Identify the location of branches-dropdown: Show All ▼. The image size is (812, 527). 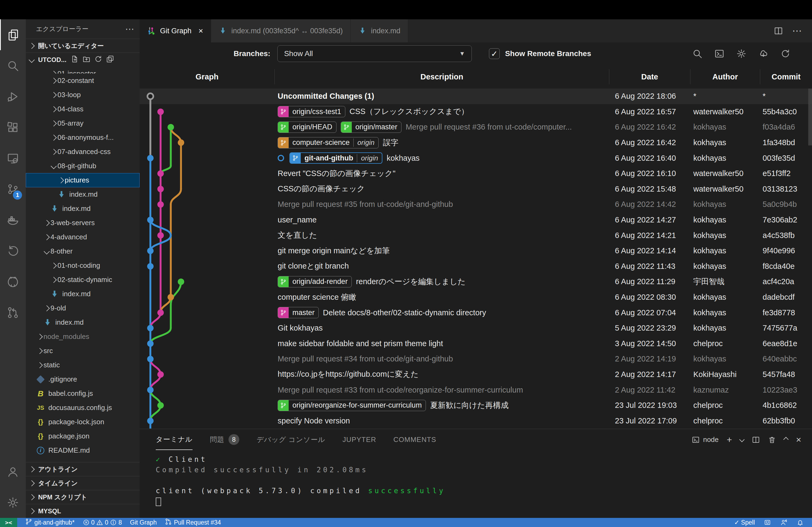
(375, 54).